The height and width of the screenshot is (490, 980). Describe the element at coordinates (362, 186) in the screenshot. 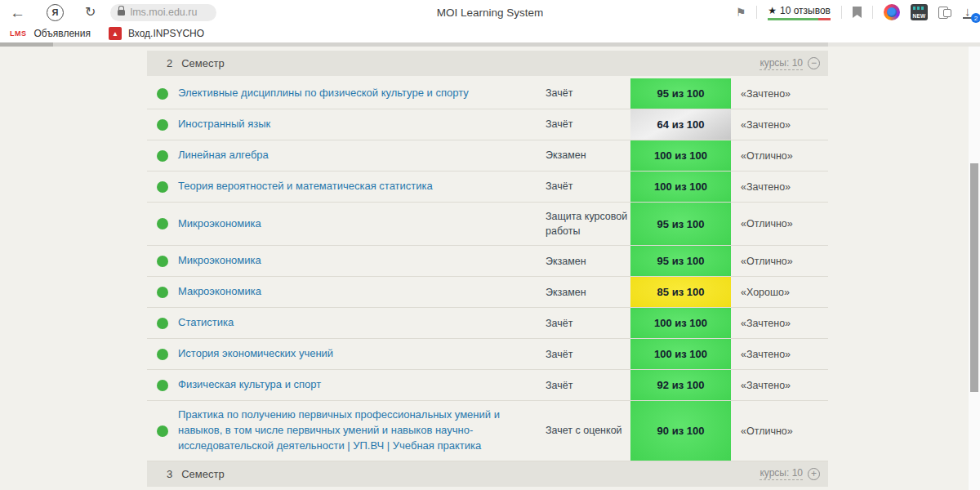

I see `course-title-cell: Теория вероятностей и математическая ста…` at that location.